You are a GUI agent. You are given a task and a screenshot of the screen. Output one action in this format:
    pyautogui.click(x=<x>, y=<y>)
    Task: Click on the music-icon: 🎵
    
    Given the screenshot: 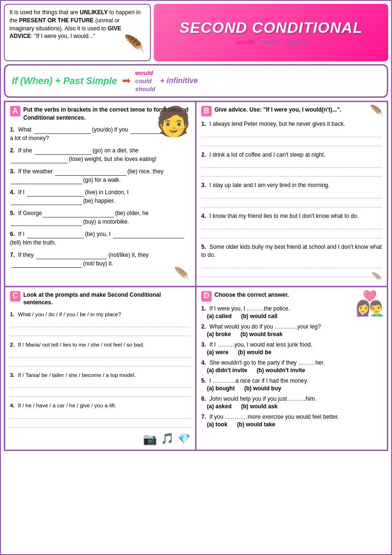 What is the action you would take?
    pyautogui.click(x=167, y=439)
    